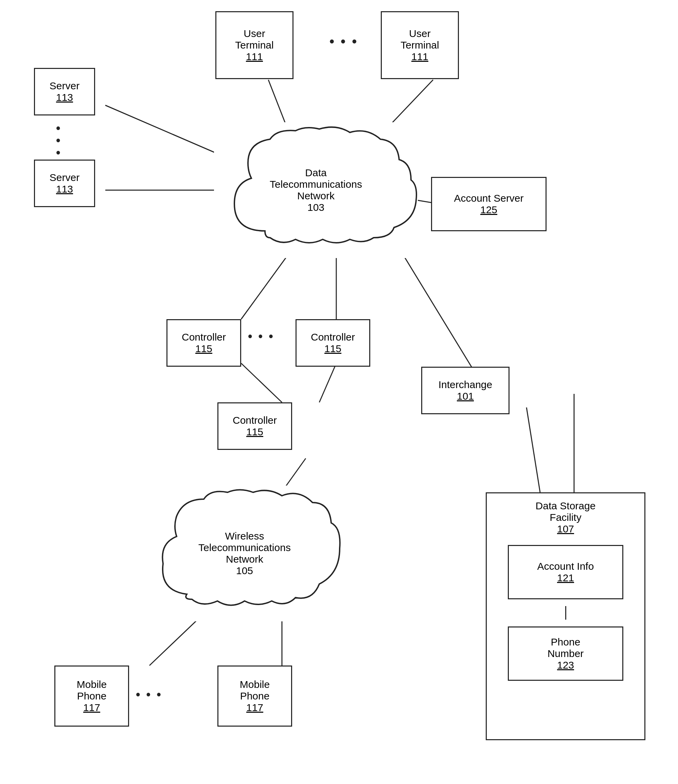  Describe the element at coordinates (466, 396) in the screenshot. I see `interchange-ref: 101` at that location.